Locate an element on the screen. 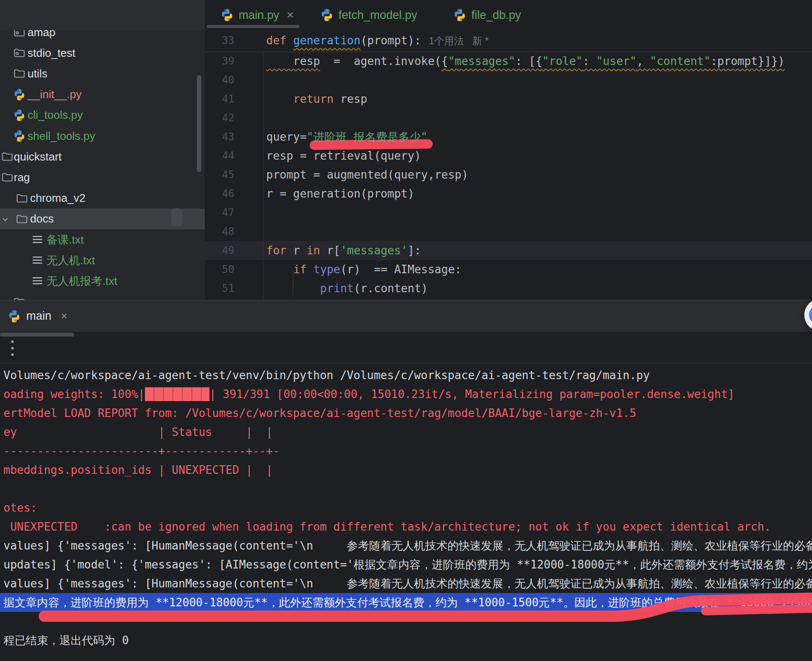  tree-item-label: 无人机.txt is located at coordinates (71, 261).